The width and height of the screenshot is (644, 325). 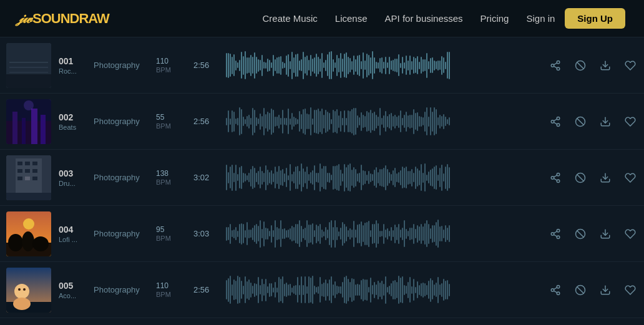 I want to click on track-info: 005 Aco..., so click(x=71, y=290).